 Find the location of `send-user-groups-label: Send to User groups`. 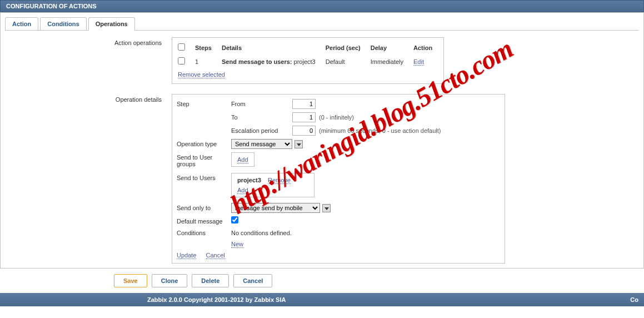

send-user-groups-label: Send to User groups is located at coordinates (204, 160).